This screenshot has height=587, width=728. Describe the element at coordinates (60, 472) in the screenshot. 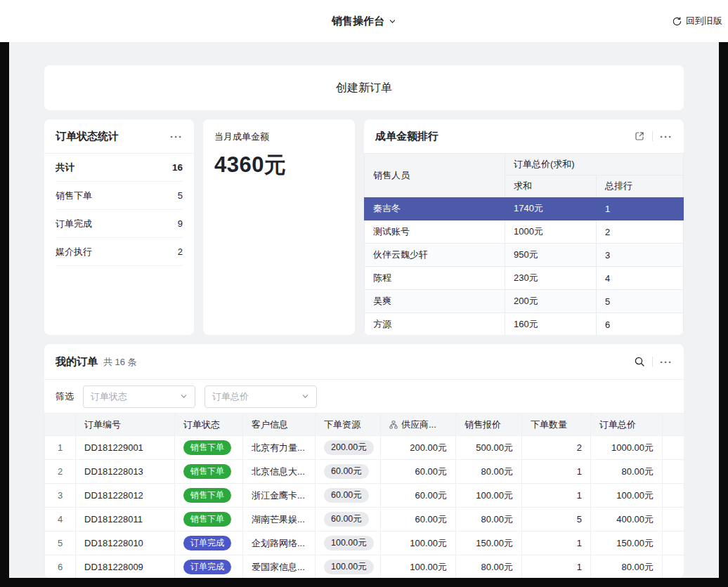

I see `row-number-cell: 2` at that location.